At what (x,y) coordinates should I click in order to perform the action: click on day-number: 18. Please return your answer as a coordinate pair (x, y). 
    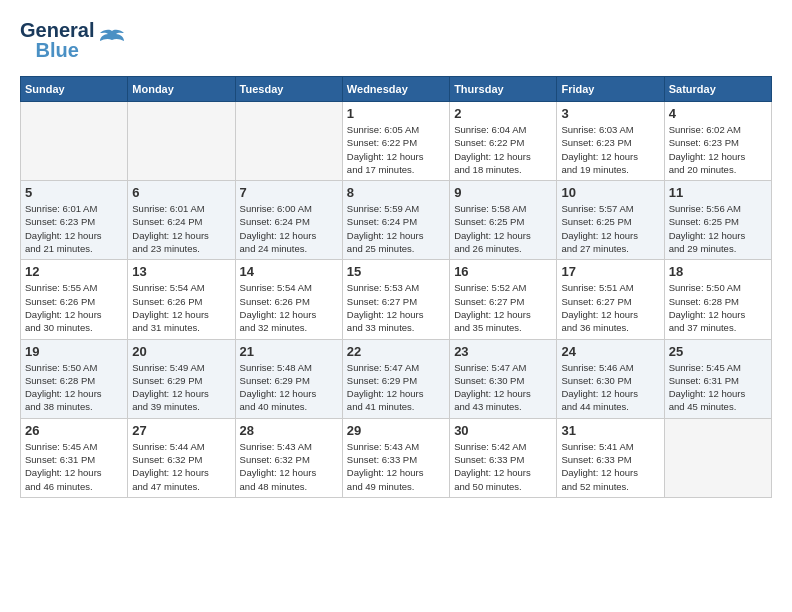
    Looking at the image, I should click on (718, 272).